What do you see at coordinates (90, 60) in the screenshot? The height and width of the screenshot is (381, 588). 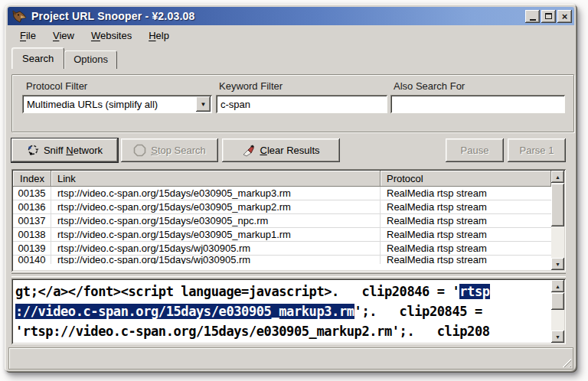 I see `tab-options: Options` at bounding box center [90, 60].